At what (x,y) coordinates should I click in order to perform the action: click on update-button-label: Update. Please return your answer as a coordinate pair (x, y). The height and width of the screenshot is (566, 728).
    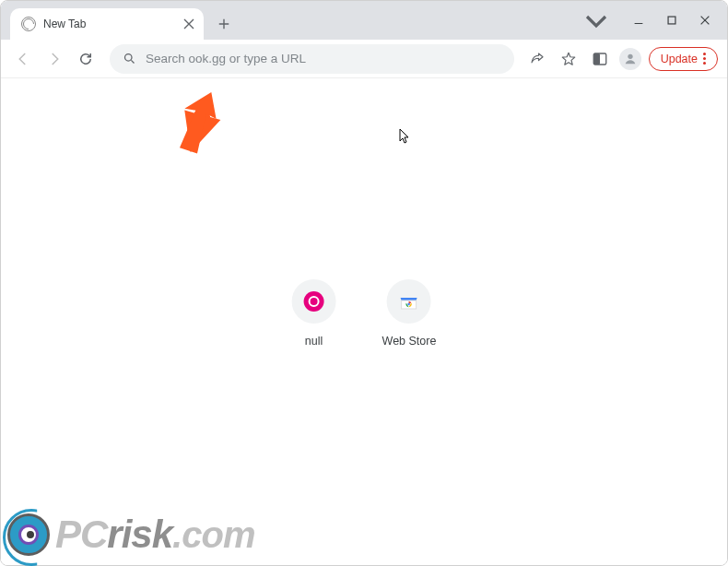
    Looking at the image, I should click on (679, 59).